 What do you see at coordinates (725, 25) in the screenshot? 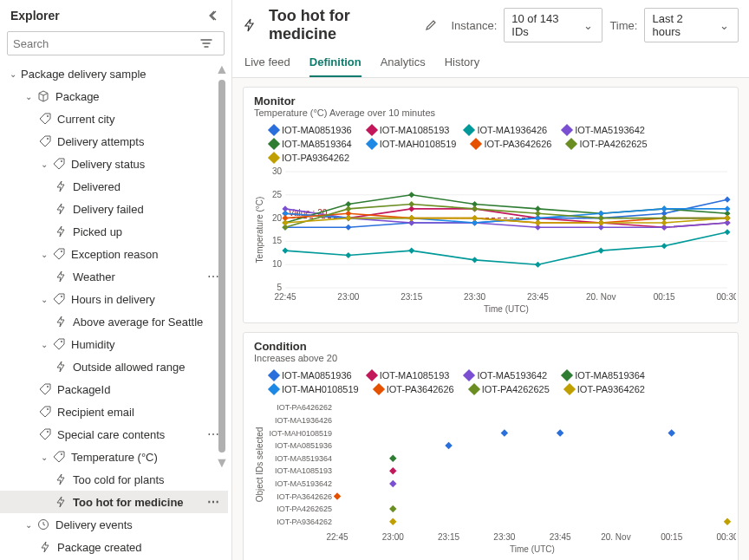
I see `chevron-down-icon: ⌄` at bounding box center [725, 25].